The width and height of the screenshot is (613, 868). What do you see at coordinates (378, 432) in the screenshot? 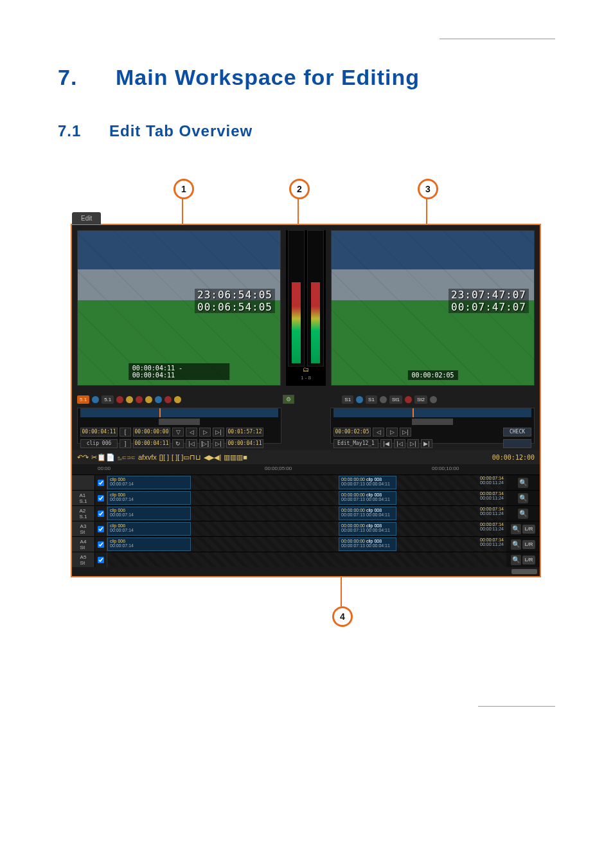
I see `prg-step-back-icon: ◁` at bounding box center [378, 432].